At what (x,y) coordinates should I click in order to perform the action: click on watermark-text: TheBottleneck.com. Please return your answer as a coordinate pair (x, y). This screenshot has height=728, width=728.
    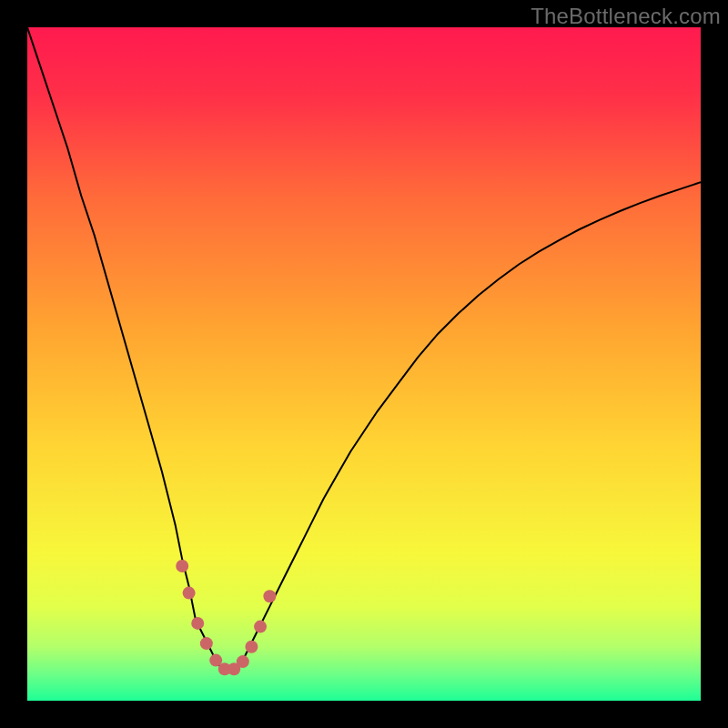
    Looking at the image, I should click on (626, 16).